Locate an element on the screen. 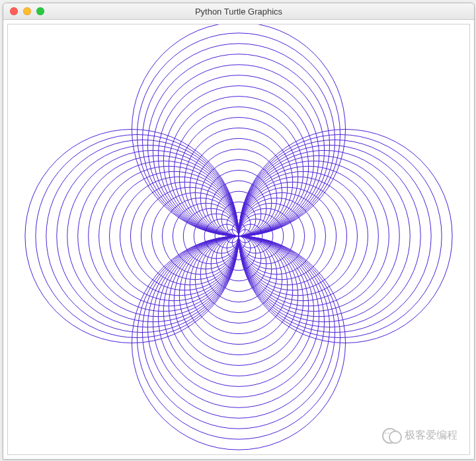 The width and height of the screenshot is (476, 461). traffic-lights is located at coordinates (27, 11).